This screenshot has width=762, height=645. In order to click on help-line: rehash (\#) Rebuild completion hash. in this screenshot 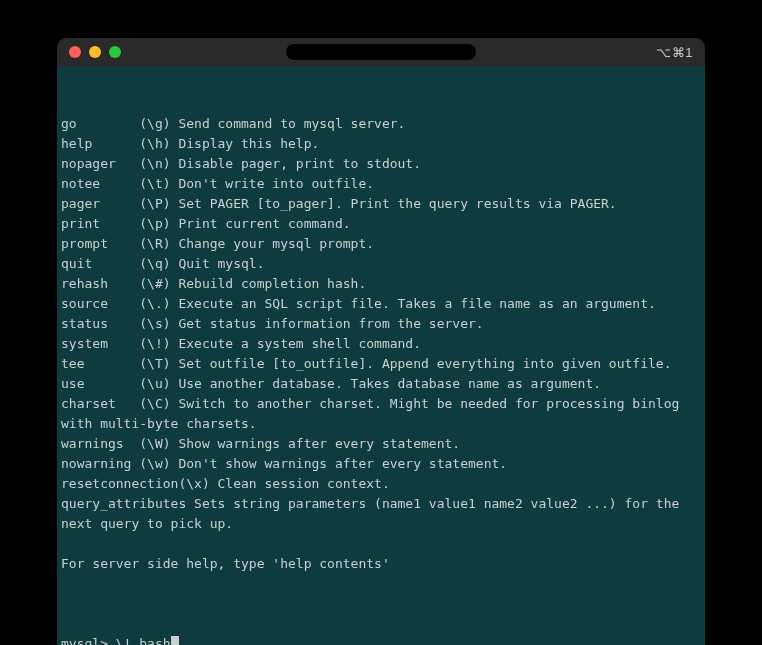, I will do `click(381, 284)`.